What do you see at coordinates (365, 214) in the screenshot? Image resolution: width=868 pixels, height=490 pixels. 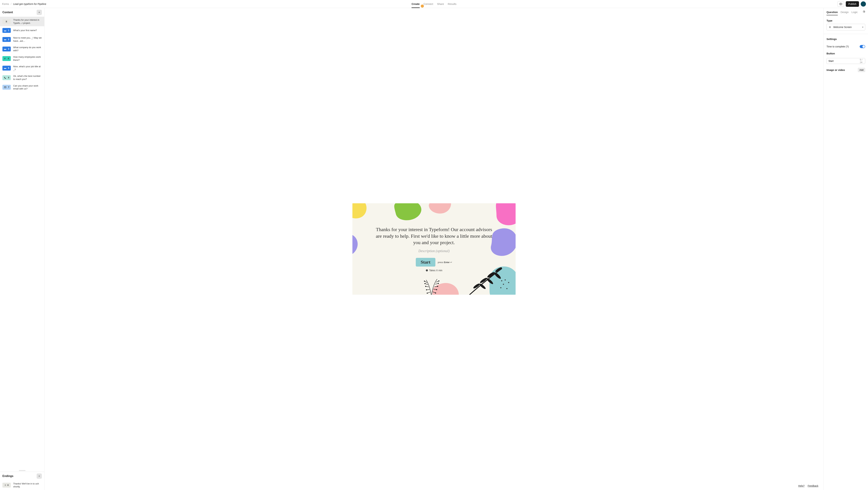 I see `blob-yellow` at bounding box center [365, 214].